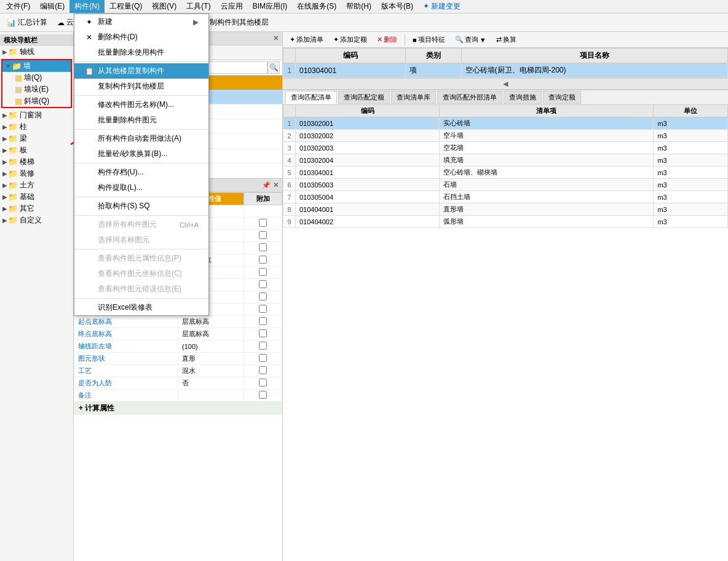  I want to click on table-row: 起点底标高 层底标高, so click(178, 322).